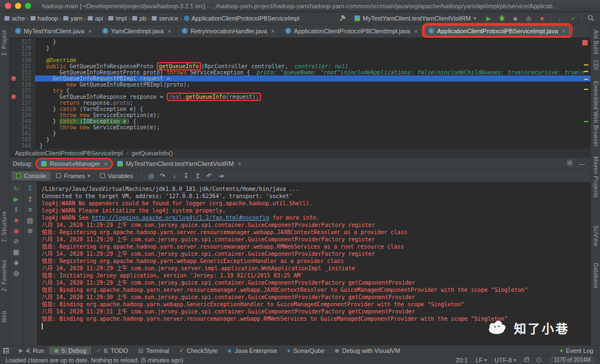  Describe the element at coordinates (313, 54) in the screenshot. I see `code-text` at that location.